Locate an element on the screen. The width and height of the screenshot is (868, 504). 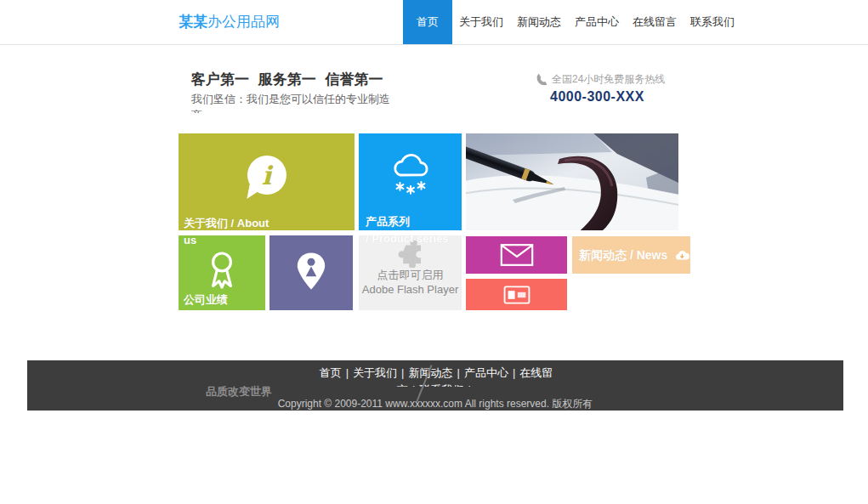
tile-mail is located at coordinates (517, 255).